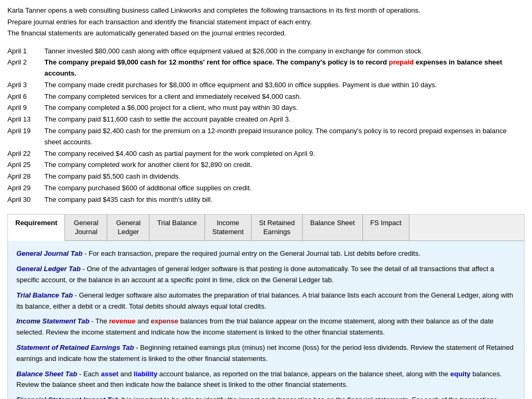 This screenshot has height=399, width=532. What do you see at coordinates (266, 228) in the screenshot?
I see `tabs-row: Requirement GeneralJournal GeneralLedger…` at bounding box center [266, 228].